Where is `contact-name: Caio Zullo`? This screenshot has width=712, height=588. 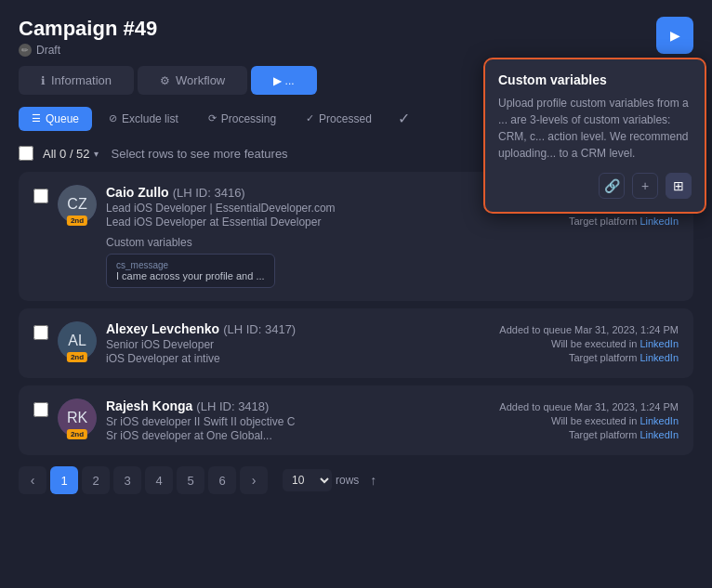
contact-name: Caio Zullo is located at coordinates (138, 192).